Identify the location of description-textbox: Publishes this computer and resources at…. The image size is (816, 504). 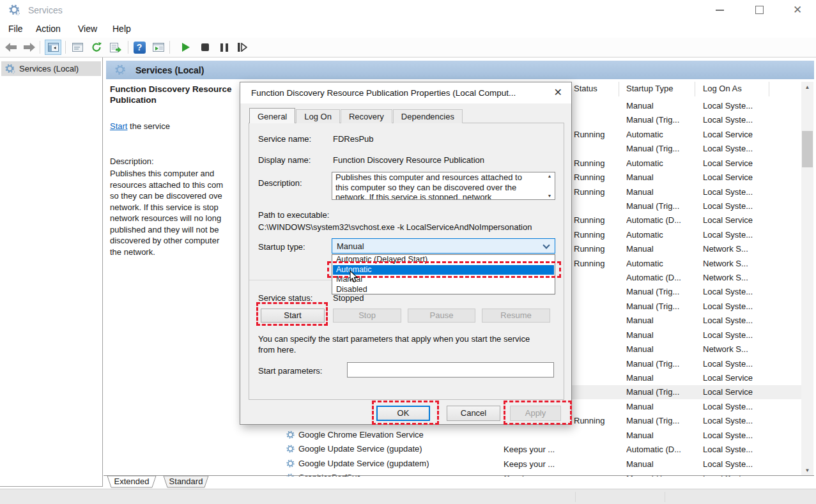
(443, 186).